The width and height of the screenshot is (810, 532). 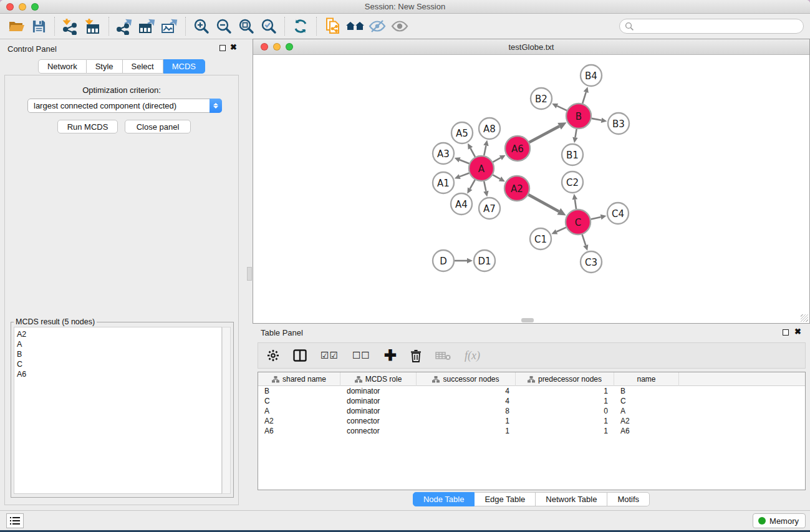 I want to click on select-all-columns-button: ☑☑, so click(x=329, y=355).